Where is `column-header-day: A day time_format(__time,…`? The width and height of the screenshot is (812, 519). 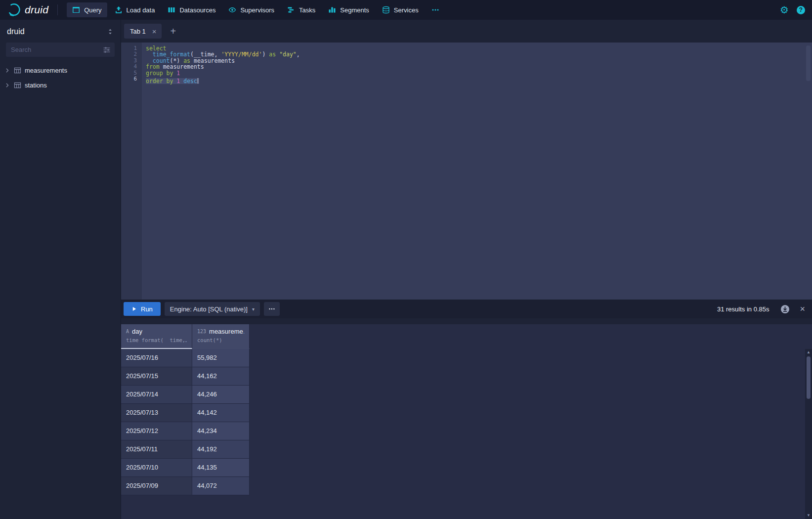
column-header-day: A day time_format(__time,… is located at coordinates (157, 337).